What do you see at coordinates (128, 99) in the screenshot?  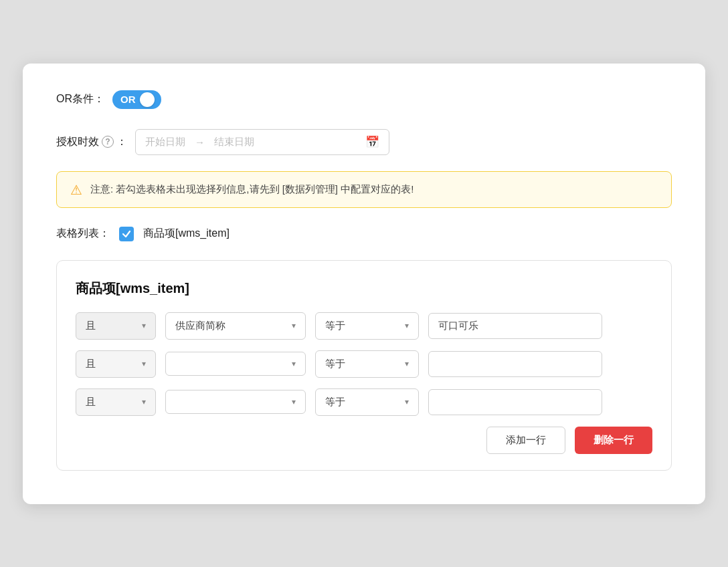 I see `or-toggle-text: OR` at bounding box center [128, 99].